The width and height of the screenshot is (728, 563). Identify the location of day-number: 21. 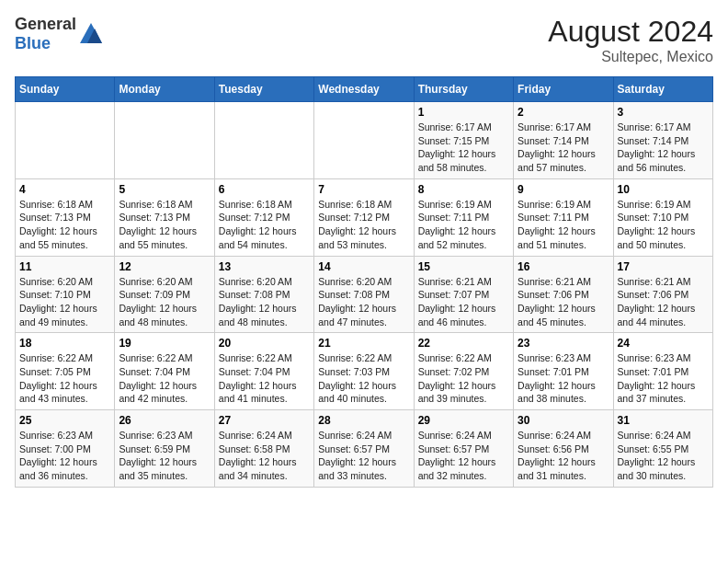
(364, 343).